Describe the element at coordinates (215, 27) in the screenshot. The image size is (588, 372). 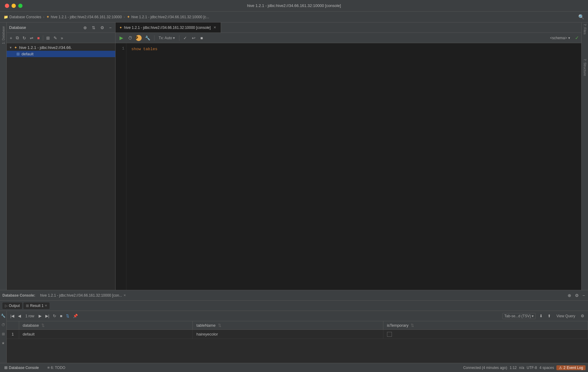
I see `tab-close-button: ✕` at that location.